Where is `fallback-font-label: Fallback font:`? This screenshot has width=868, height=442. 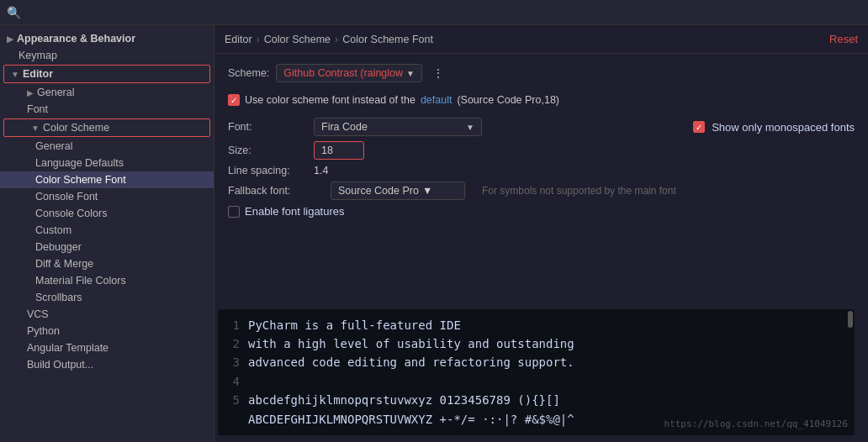 fallback-font-label: Fallback font: is located at coordinates (274, 191).